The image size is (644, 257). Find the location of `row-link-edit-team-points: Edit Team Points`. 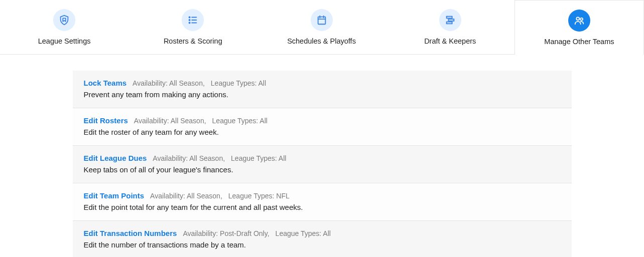

row-link-edit-team-points: Edit Team Points is located at coordinates (114, 195).